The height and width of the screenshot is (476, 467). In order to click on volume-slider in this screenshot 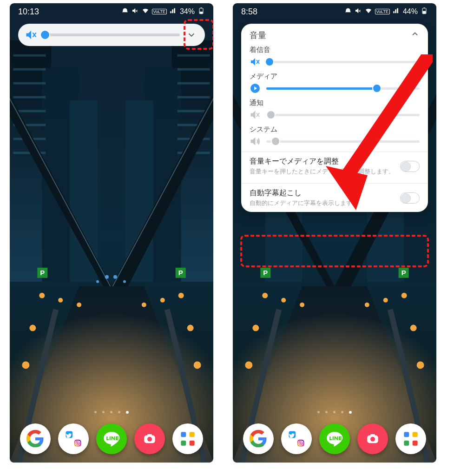, I will do `click(111, 35)`.